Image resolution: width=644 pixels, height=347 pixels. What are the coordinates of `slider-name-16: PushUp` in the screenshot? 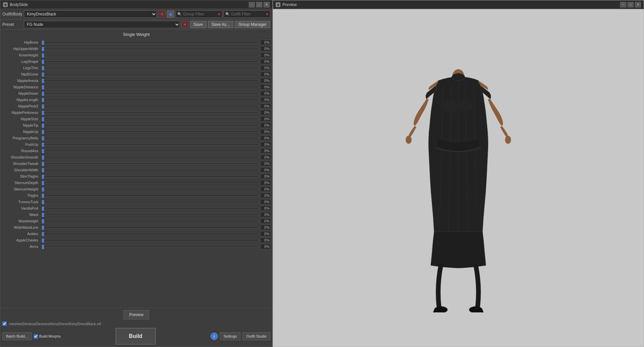 It's located at (21, 144).